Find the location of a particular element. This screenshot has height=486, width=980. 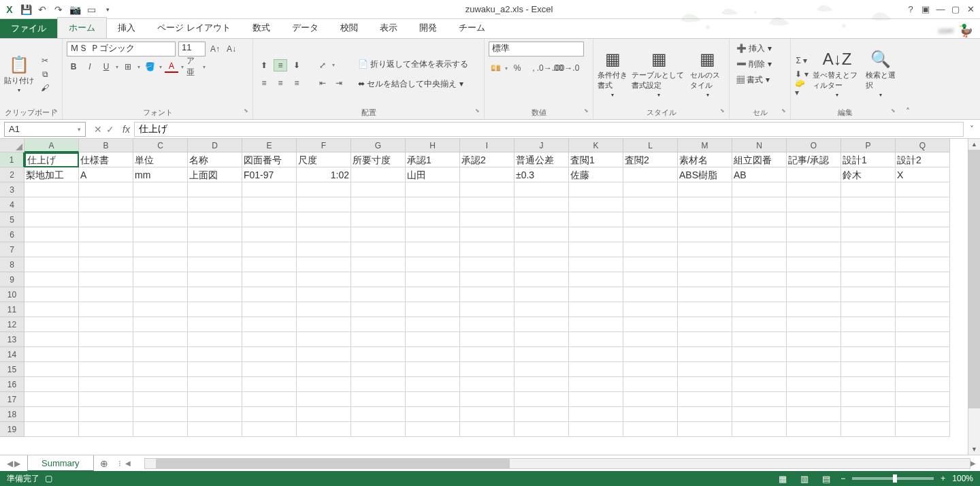

qat-dropdown-icon: ▾ is located at coordinates (108, 10).